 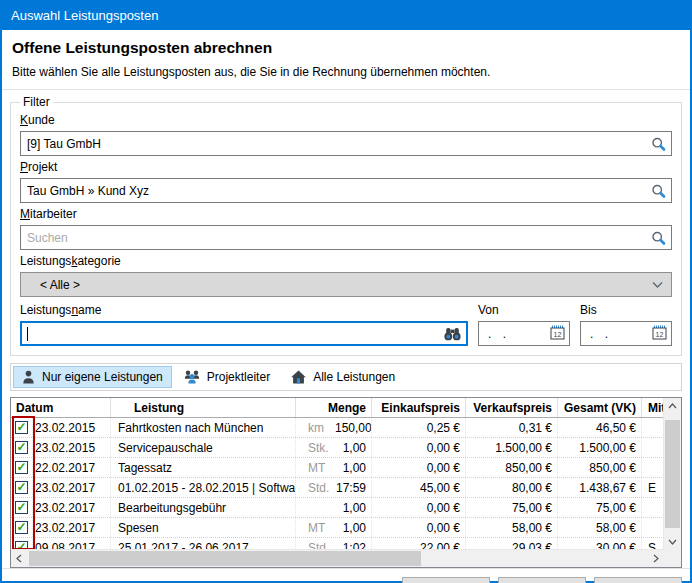 What do you see at coordinates (338, 408) in the screenshot?
I see `table-header: Datum Leistung Menge Einkaufspreis Verka…` at bounding box center [338, 408].